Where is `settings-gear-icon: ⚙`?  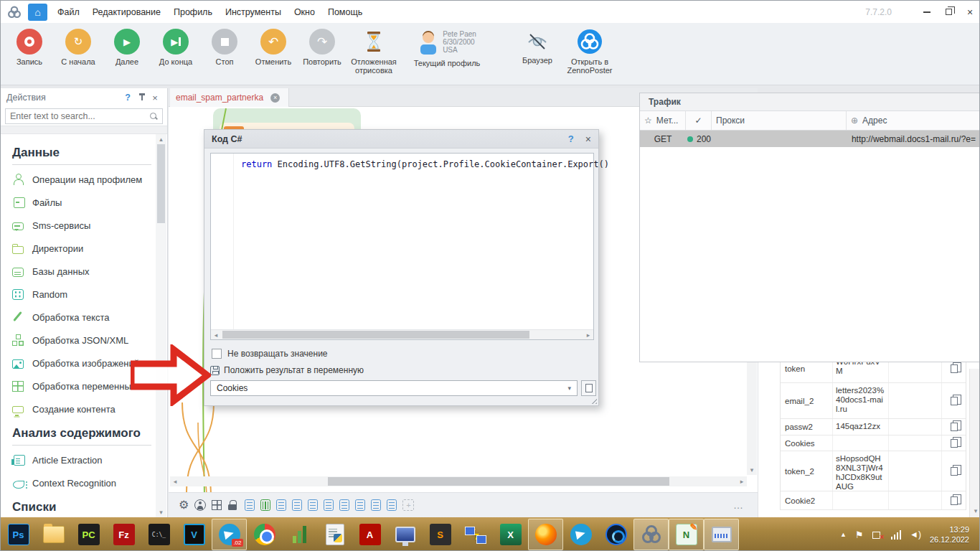 settings-gear-icon: ⚙ is located at coordinates (184, 505).